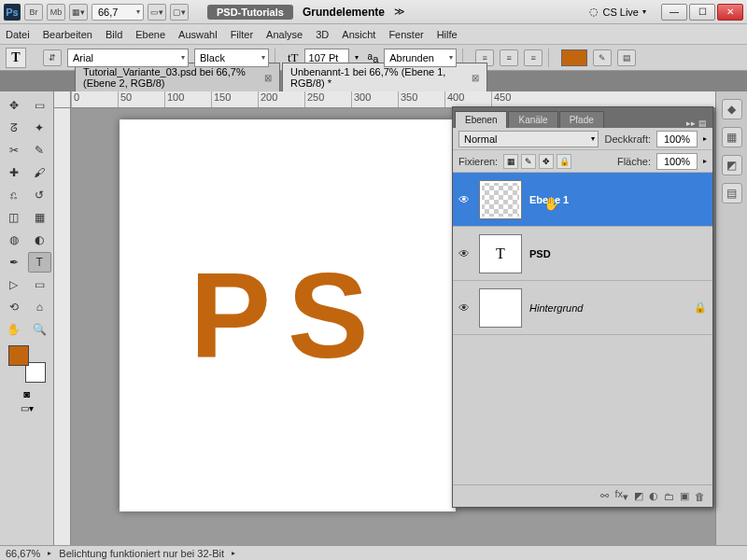 The height and width of the screenshot is (560, 747). What do you see at coordinates (40, 195) in the screenshot?
I see `history-brush-tool: ↺` at bounding box center [40, 195].